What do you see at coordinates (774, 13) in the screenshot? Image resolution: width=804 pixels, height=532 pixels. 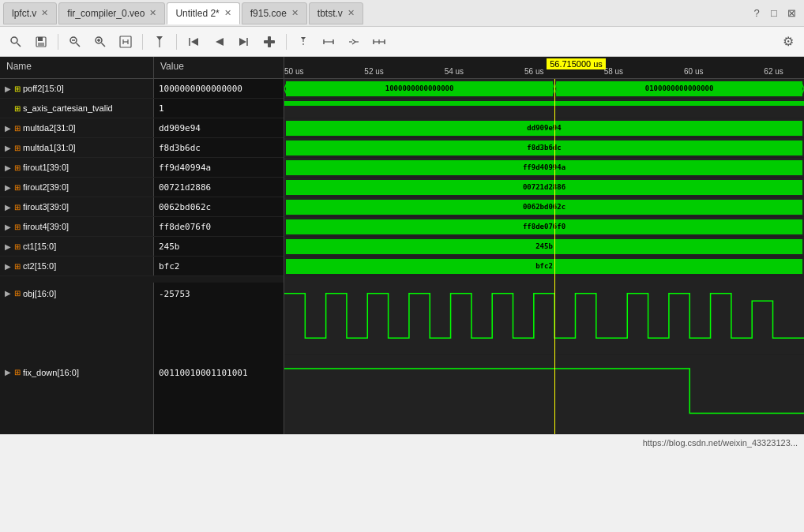 I see `restore-btn: □` at bounding box center [774, 13].